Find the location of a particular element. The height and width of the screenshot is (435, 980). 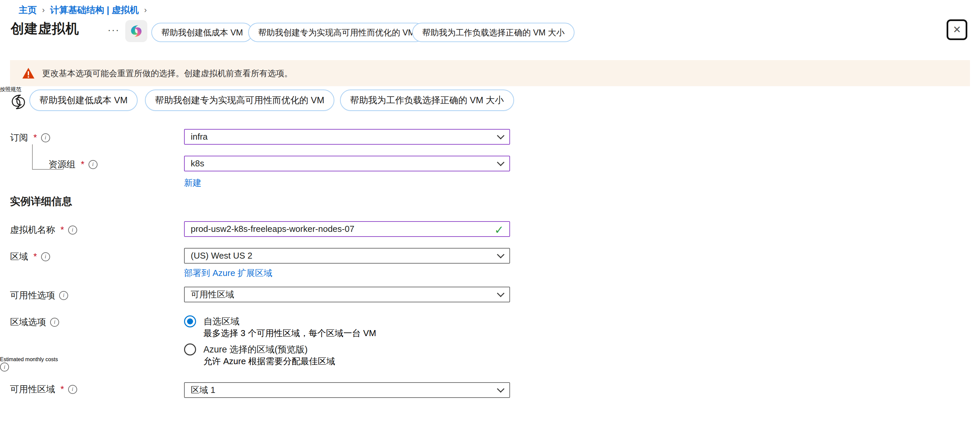

zone-options-label: 区域选项 i is located at coordinates (34, 322).